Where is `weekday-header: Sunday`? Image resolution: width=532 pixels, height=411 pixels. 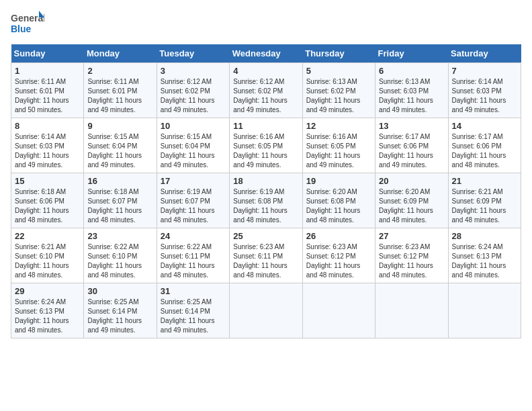 weekday-header: Sunday is located at coordinates (48, 54).